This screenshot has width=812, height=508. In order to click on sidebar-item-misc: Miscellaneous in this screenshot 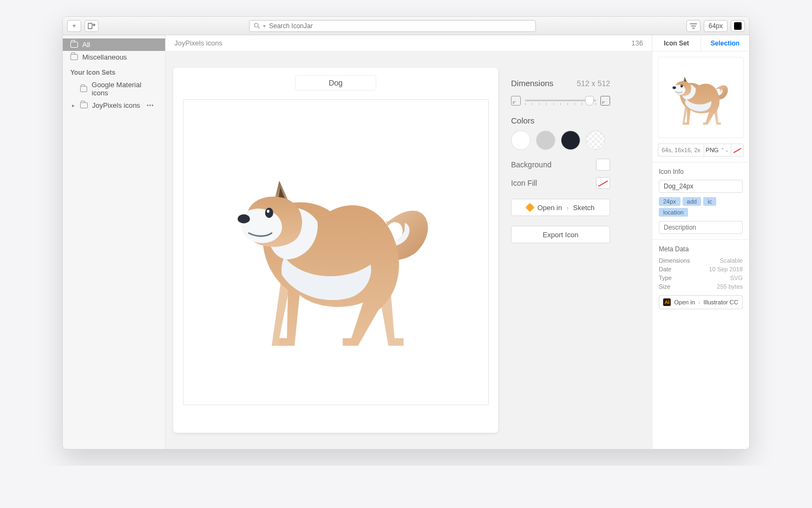, I will do `click(114, 57)`.